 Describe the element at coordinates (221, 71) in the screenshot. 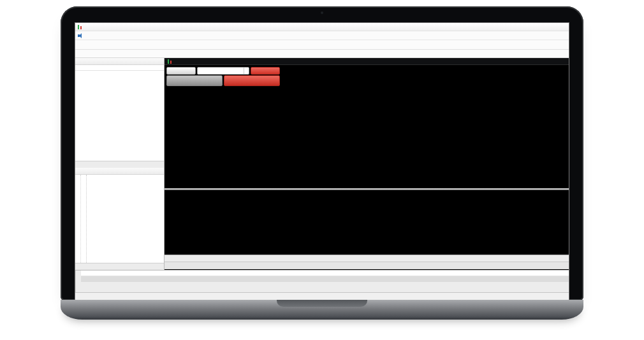

I see `volume-value` at that location.